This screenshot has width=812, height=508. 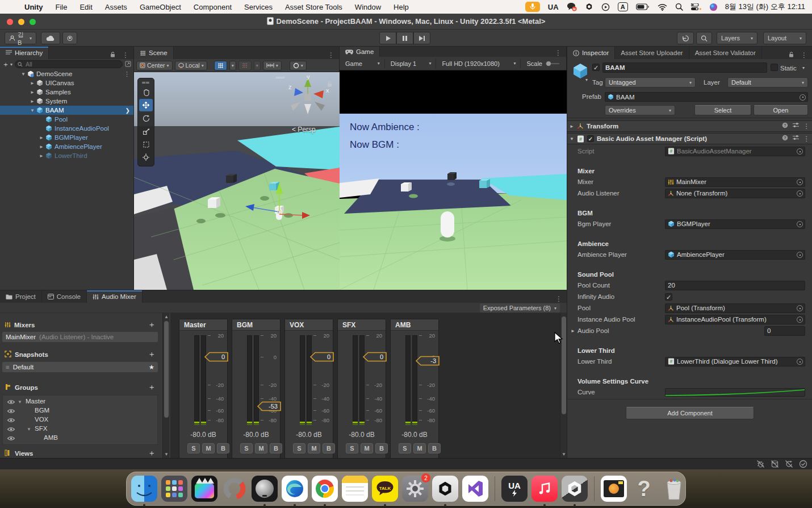 What do you see at coordinates (67, 92) in the screenshot?
I see `hierarchy-item-Samples: ► Samples` at bounding box center [67, 92].